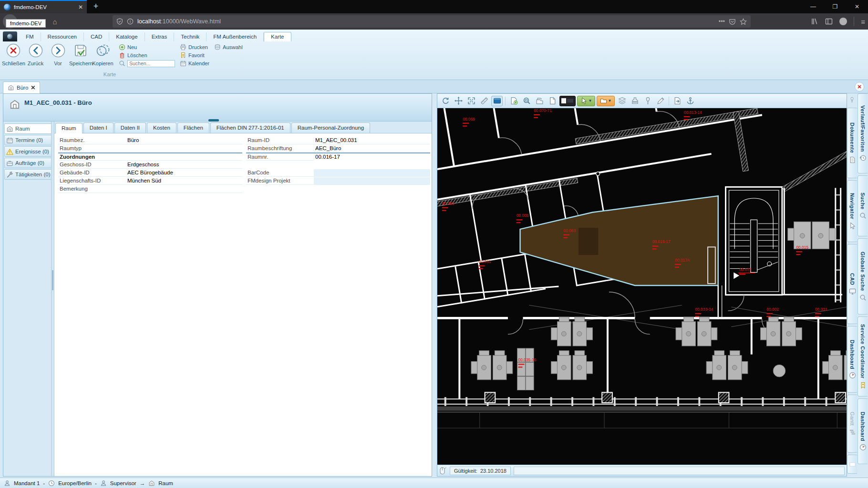 The height and width of the screenshot is (488, 868). What do you see at coordinates (147, 47) in the screenshot?
I see `neu-button: Neu` at bounding box center [147, 47].